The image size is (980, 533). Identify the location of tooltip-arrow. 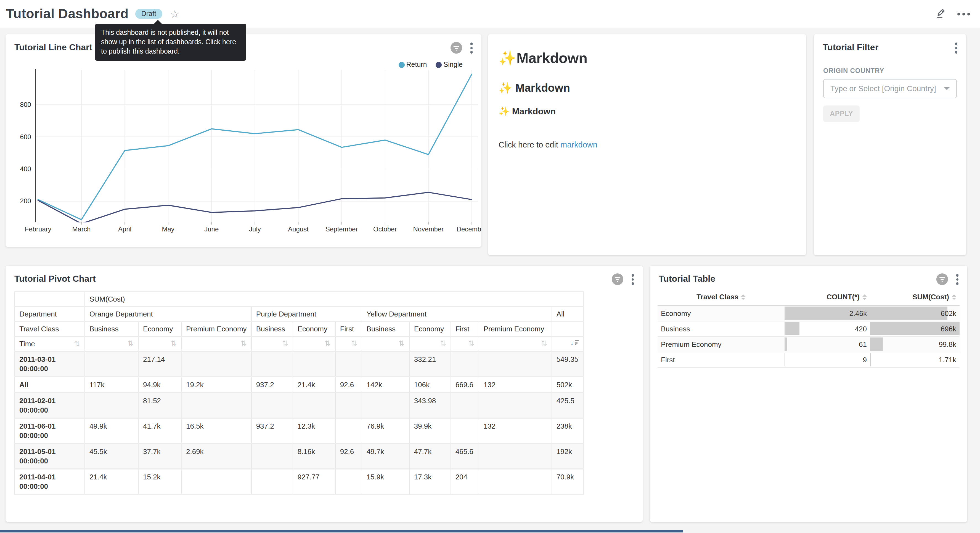
(158, 22).